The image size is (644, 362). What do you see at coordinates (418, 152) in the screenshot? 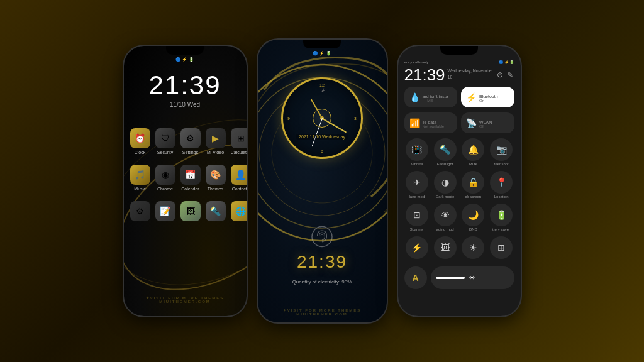
I see `ctrl-vibrate: 📳 Vibrate` at bounding box center [418, 152].